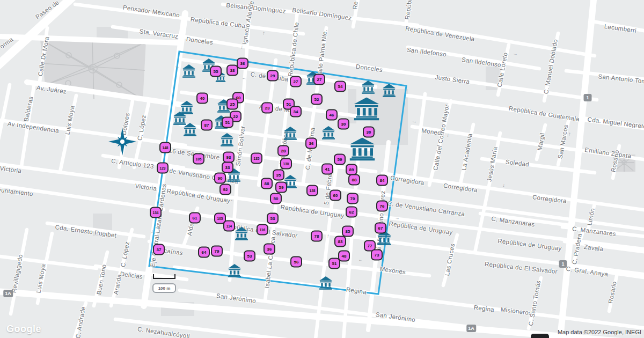  What do you see at coordinates (382, 180) in the screenshot?
I see `poi-marker: 84` at bounding box center [382, 180].